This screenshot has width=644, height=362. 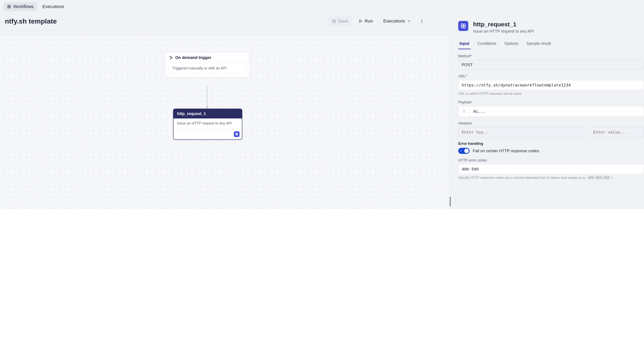 I want to click on save-label: Save, so click(x=343, y=21).